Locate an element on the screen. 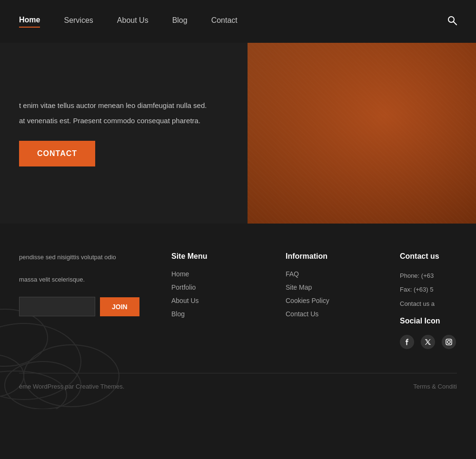  social-icons-title: Social Icon is located at coordinates (428, 321).